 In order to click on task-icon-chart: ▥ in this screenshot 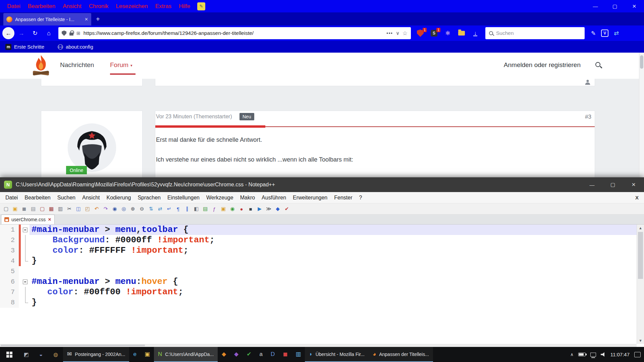, I will do `click(298, 355)`.